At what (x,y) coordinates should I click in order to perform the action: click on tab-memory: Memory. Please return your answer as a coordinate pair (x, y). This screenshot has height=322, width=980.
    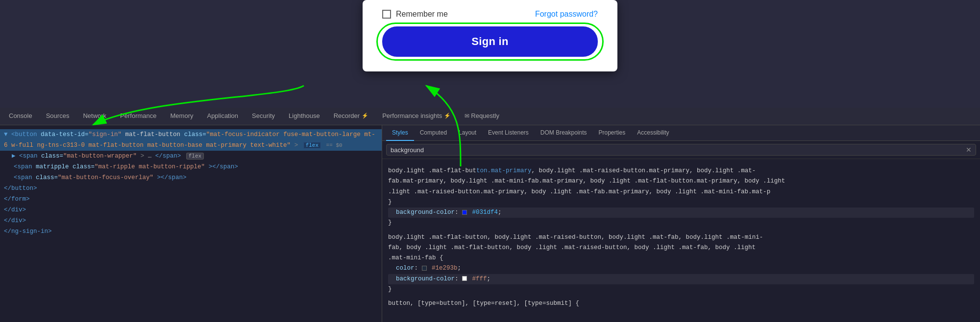
    Looking at the image, I should click on (182, 116).